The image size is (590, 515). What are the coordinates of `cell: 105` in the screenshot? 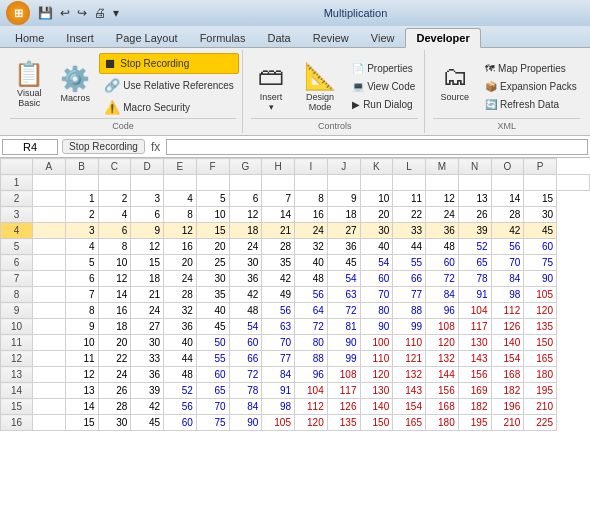 It's located at (278, 423).